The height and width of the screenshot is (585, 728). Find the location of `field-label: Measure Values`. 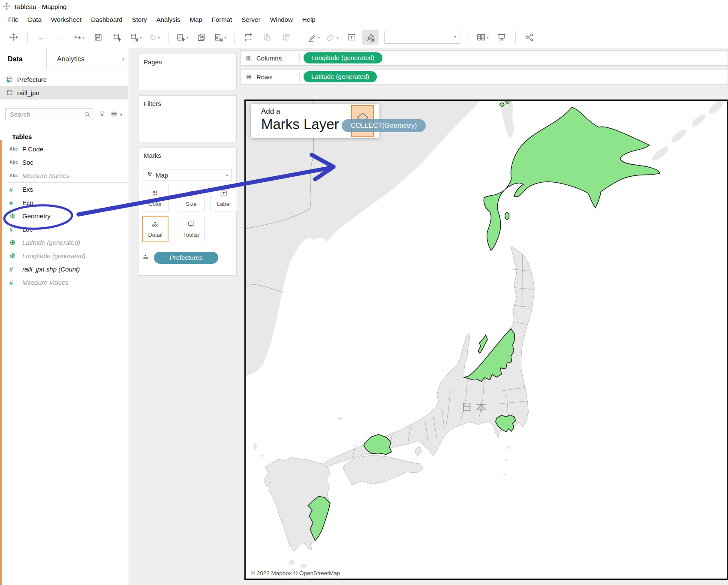

field-label: Measure Values is located at coordinates (45, 282).